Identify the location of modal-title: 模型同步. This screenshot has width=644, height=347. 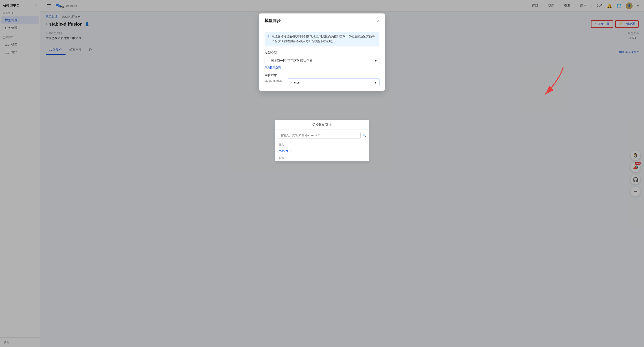
(272, 20).